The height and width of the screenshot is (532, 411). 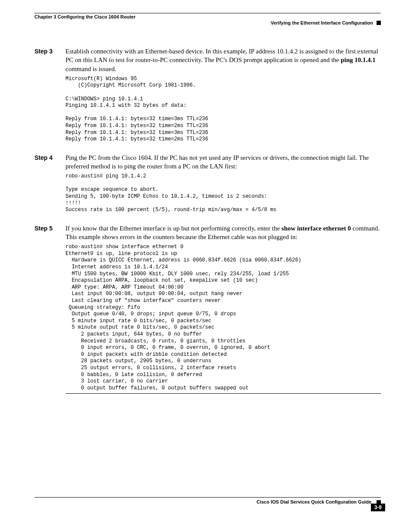 What do you see at coordinates (157, 388) in the screenshot?
I see `code-line: 0 output buffer failures, 0 output buffe…` at bounding box center [157, 388].